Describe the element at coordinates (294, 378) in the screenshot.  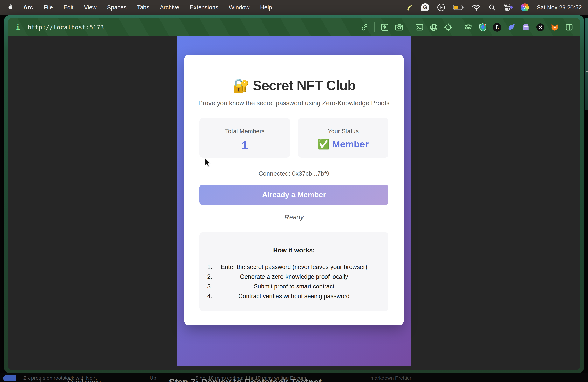
I see `background-windows-strip: ZK proofs on rootstock with Noir Up 5 hr…` at that location.